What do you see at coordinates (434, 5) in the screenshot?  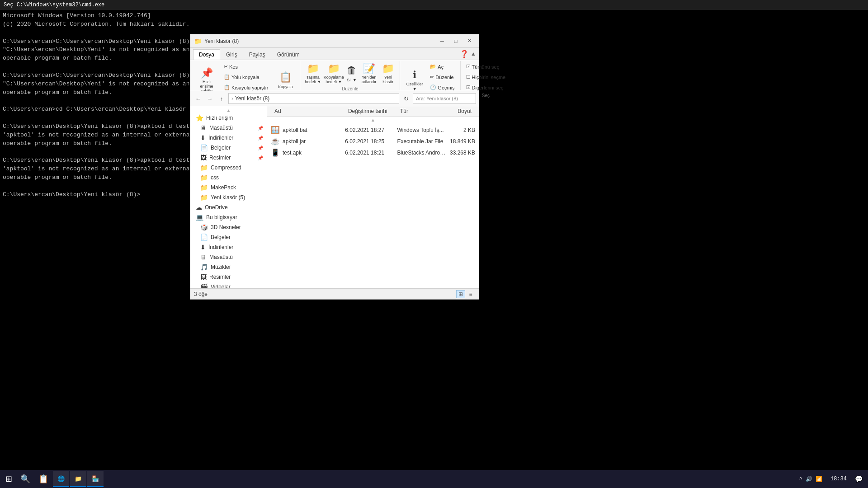 I see `cmd-title-bar: Seç C:\Windows\system32\cmd.exe` at bounding box center [434, 5].